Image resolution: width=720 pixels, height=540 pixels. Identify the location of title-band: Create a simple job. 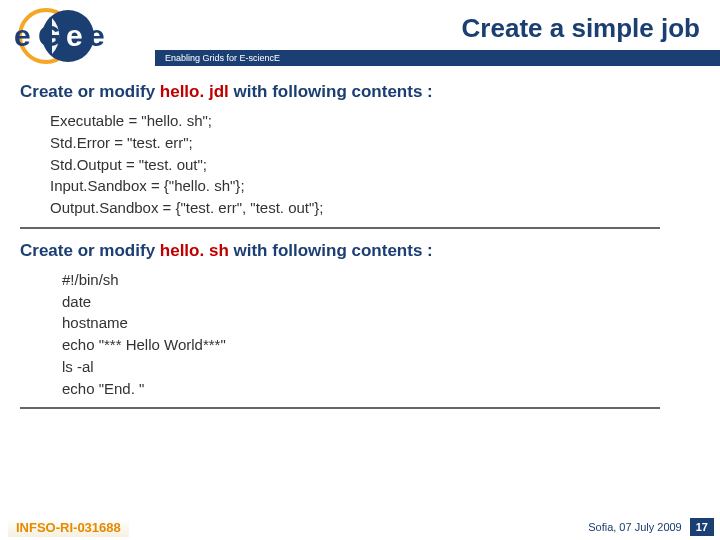
(438, 28).